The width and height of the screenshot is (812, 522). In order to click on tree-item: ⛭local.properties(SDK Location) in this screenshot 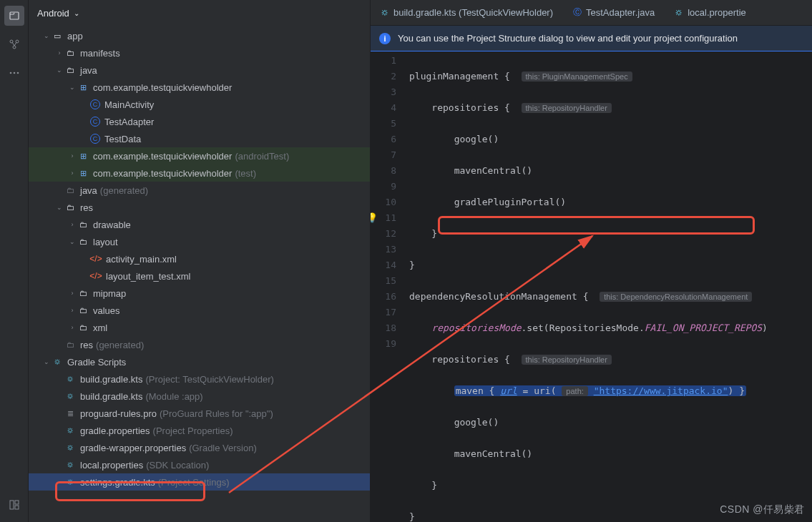, I will do `click(199, 465)`.